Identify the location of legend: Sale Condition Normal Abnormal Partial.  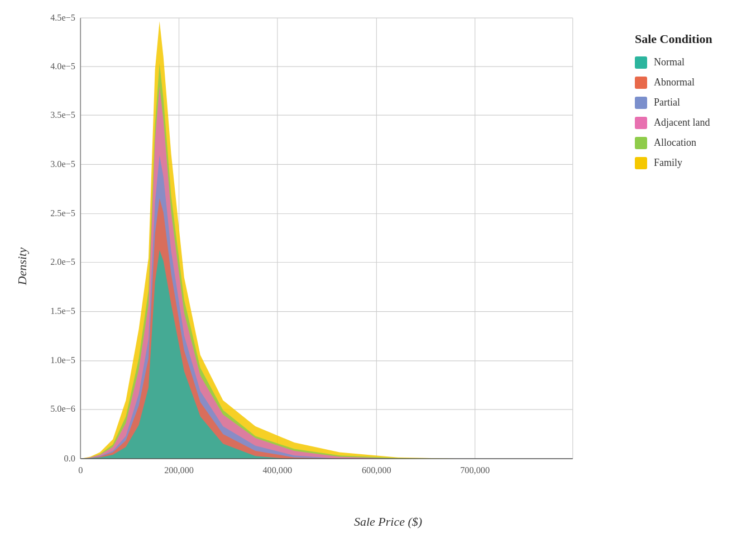
(680, 266).